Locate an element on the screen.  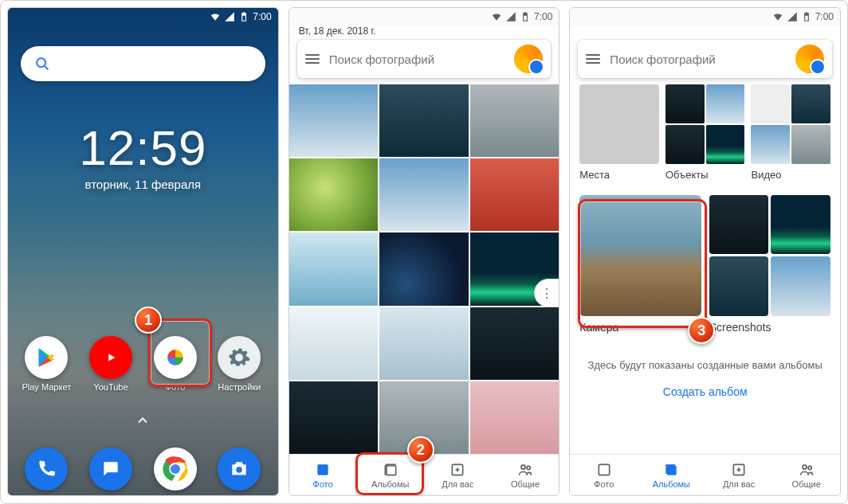
chevron-up-icon is located at coordinates (143, 422).